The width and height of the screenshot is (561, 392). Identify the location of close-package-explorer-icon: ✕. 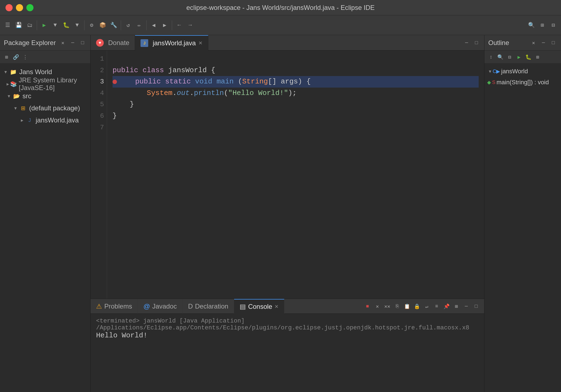
(63, 43).